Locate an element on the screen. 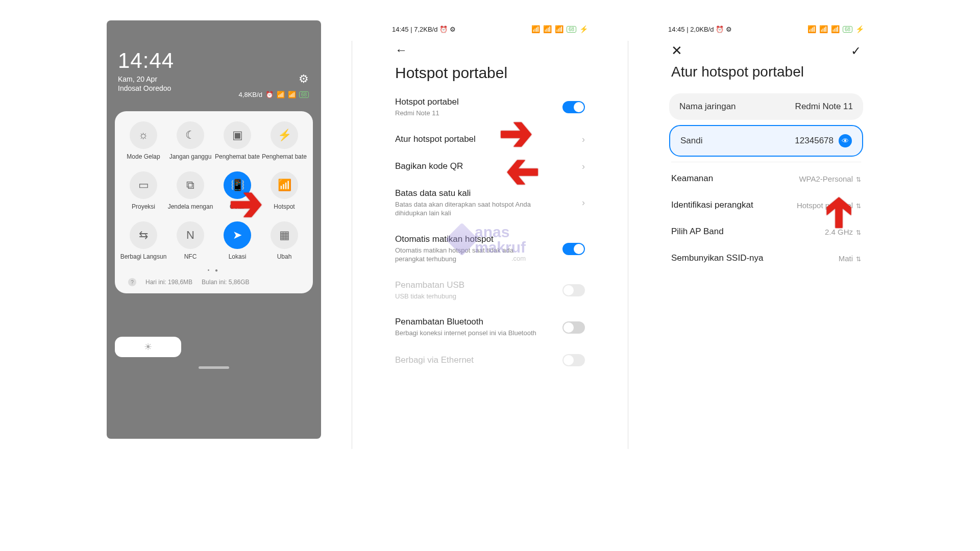 This screenshot has height=551, width=980. qs-tile-getar: 📳Getar is located at coordinates (237, 191).